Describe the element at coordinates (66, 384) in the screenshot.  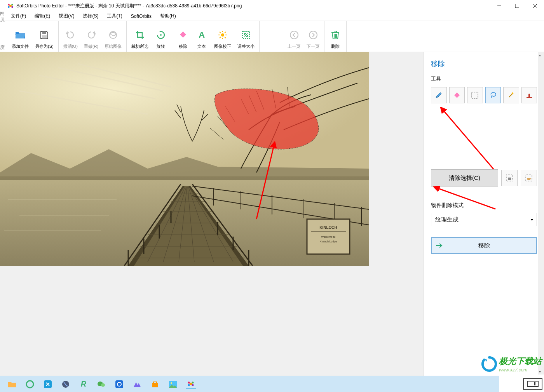
I see `task-app2` at that location.